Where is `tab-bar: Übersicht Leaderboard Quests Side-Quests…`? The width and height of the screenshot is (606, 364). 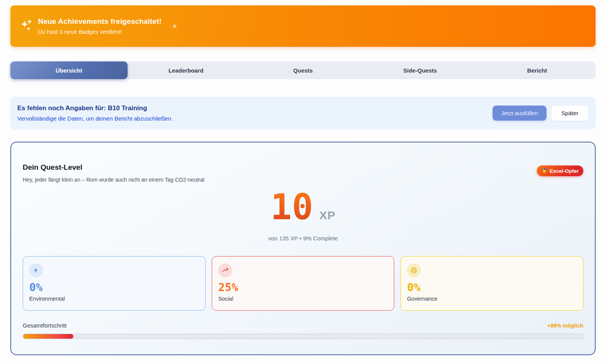 tab-bar: Übersicht Leaderboard Quests Side-Quests… is located at coordinates (303, 70).